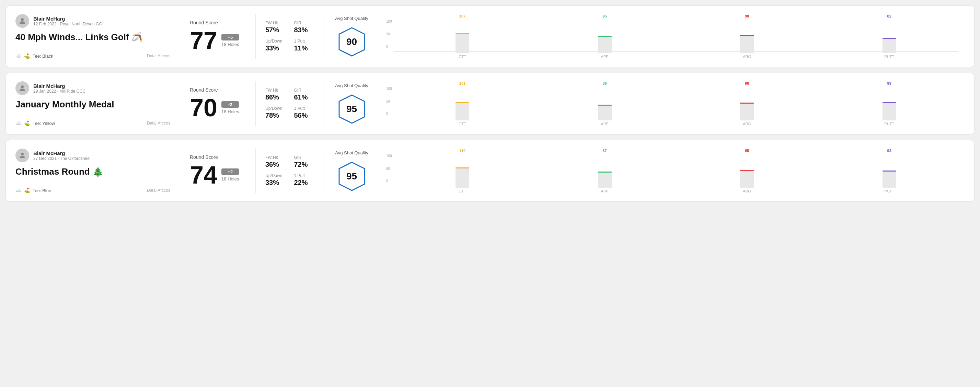 This screenshot has height=387, width=980. What do you see at coordinates (676, 171) in the screenshot?
I see `bars-container: 110 OTT 87 APP 95 ARG` at bounding box center [676, 171].